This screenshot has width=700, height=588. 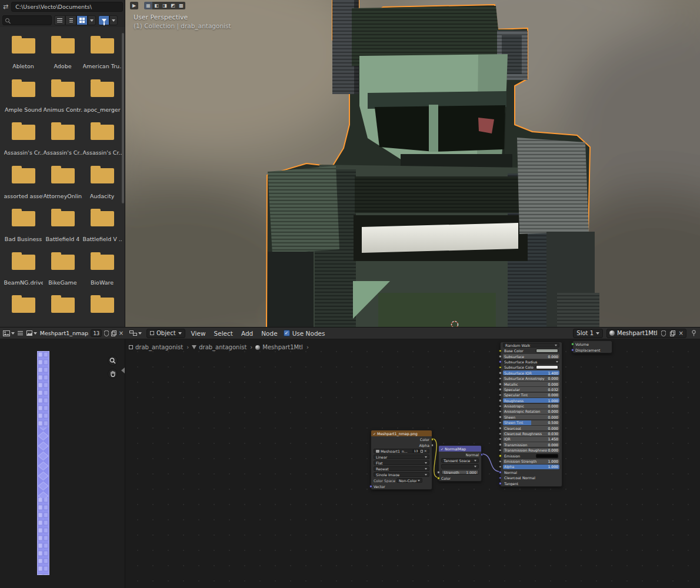 What do you see at coordinates (32, 333) in the screenshot?
I see `browse-image-button` at bounding box center [32, 333].